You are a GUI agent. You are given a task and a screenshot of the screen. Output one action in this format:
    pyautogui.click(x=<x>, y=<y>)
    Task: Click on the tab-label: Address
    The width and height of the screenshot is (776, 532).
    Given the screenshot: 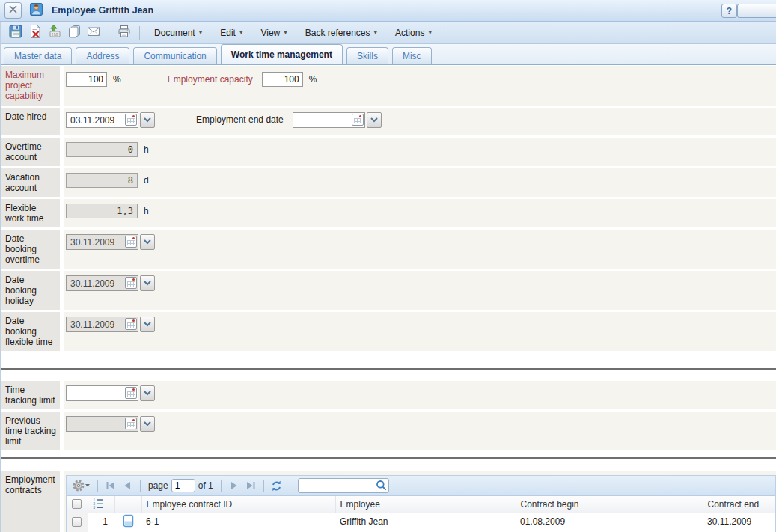 What is the action you would take?
    pyautogui.click(x=103, y=56)
    